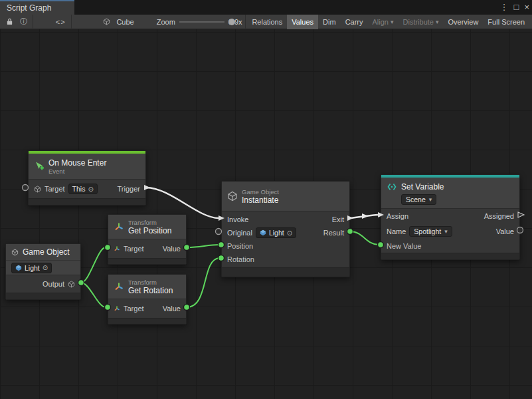  Describe the element at coordinates (24, 22) in the screenshot. I see `info-icon: ⓘ` at that location.